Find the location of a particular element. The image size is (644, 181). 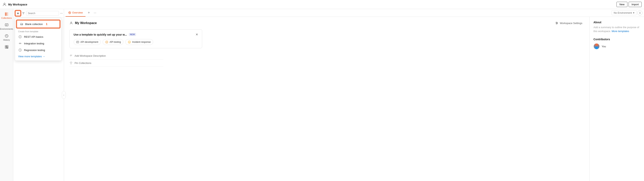

contributors-section: Contributors You is located at coordinates (617, 44).